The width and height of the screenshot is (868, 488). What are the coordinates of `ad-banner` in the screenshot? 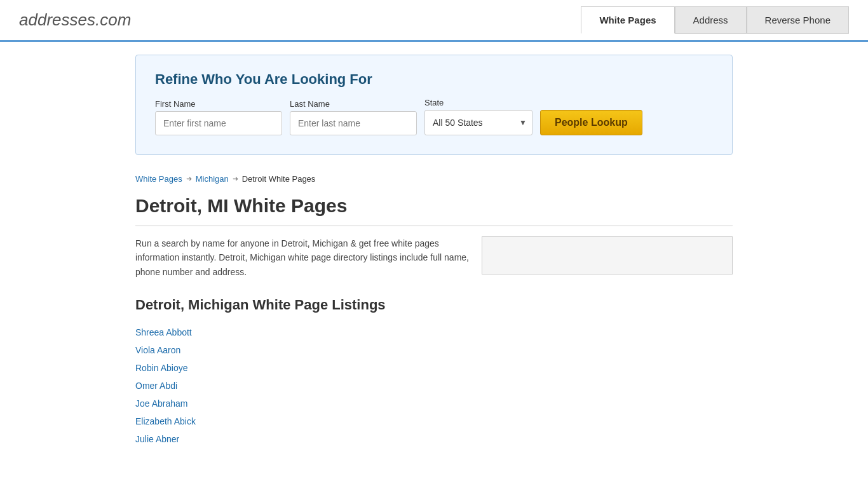 It's located at (607, 255).